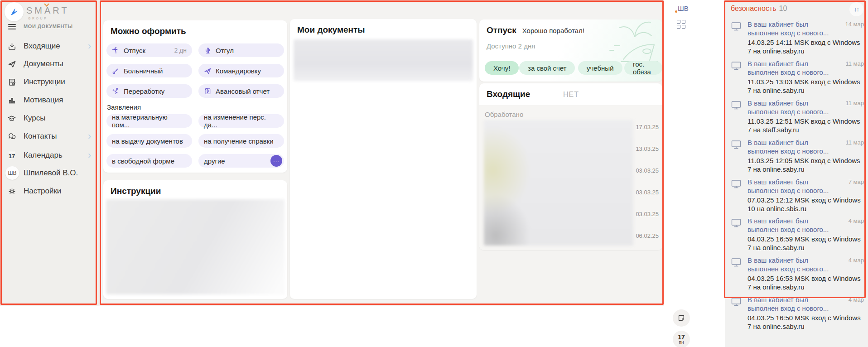 The height and width of the screenshot is (347, 868). Describe the element at coordinates (600, 68) in the screenshot. I see `vacation-tag-study: учебный` at that location.